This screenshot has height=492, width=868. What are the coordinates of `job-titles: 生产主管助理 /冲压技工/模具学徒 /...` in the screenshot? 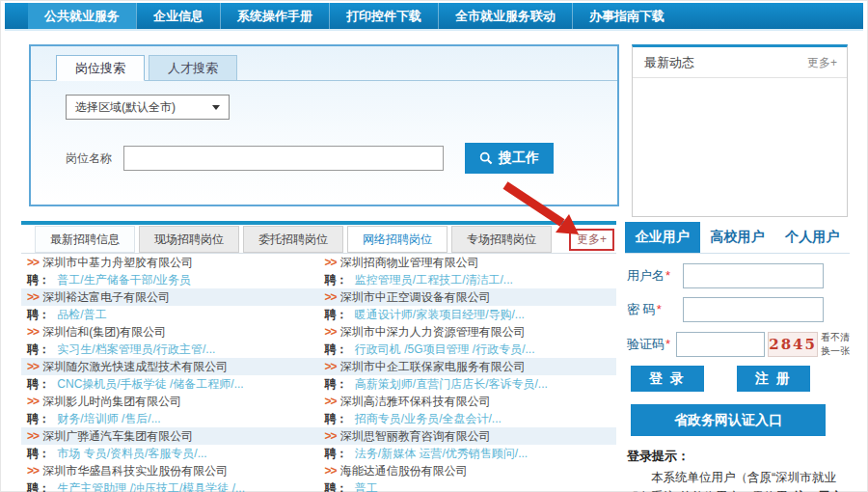 It's located at (150, 486).